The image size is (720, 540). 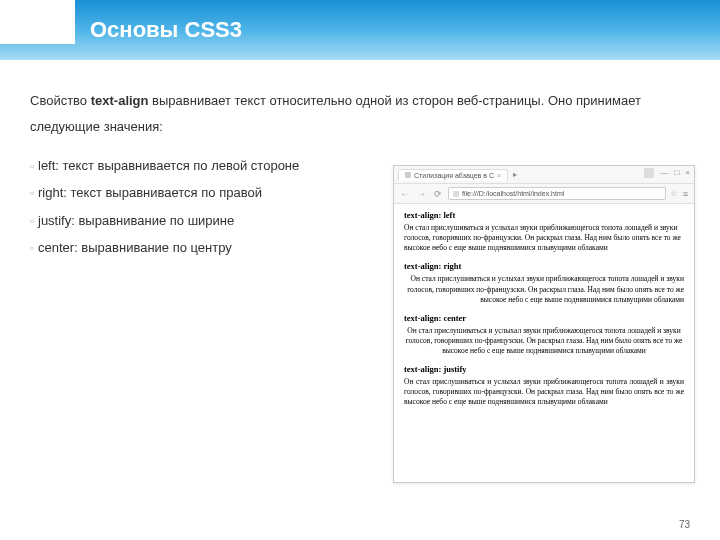 I want to click on intro-prefix: Свойство, so click(x=60, y=100).